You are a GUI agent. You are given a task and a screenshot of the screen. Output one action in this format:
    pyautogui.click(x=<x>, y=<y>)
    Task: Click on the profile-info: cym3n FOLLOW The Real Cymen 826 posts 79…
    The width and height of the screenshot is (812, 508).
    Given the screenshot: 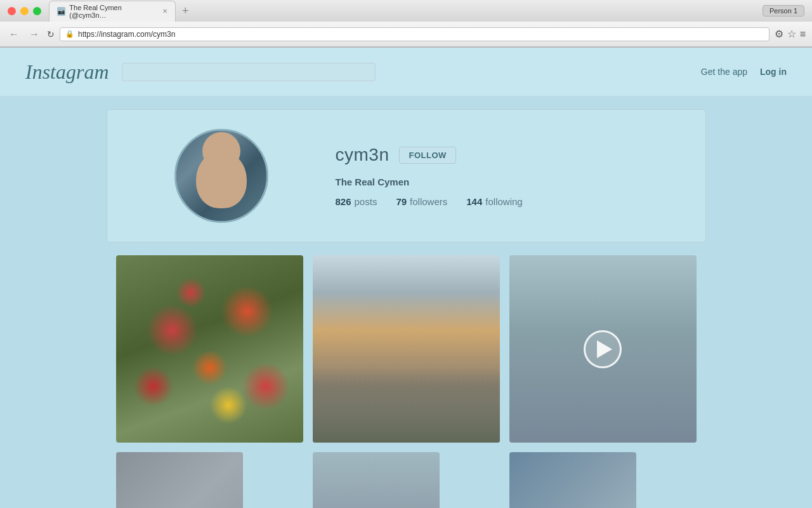 What is the action you would take?
    pyautogui.click(x=495, y=176)
    